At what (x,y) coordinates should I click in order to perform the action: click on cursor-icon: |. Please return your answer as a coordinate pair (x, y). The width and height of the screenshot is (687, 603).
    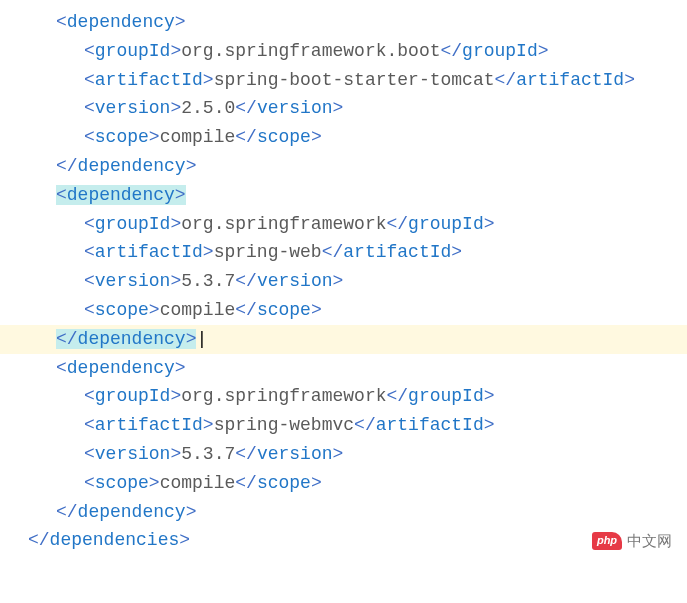
    Looking at the image, I should click on (202, 339).